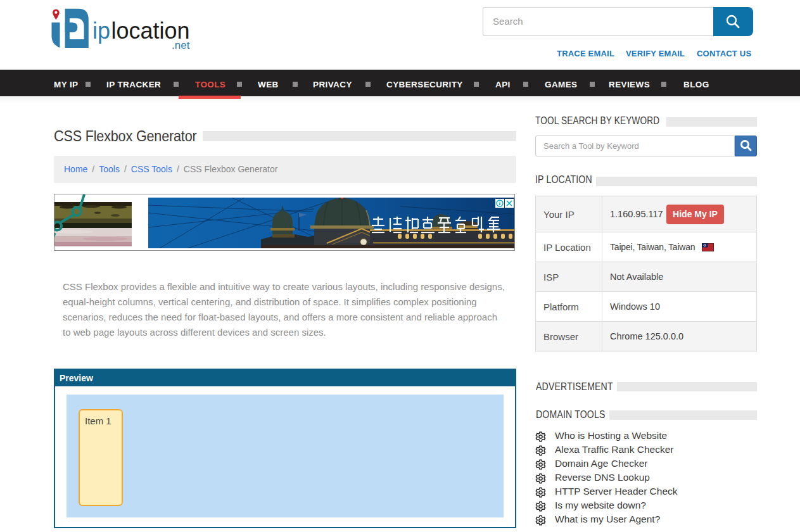 The image size is (800, 532). Describe the element at coordinates (101, 30) in the screenshot. I see `svg-text: ip` at that location.